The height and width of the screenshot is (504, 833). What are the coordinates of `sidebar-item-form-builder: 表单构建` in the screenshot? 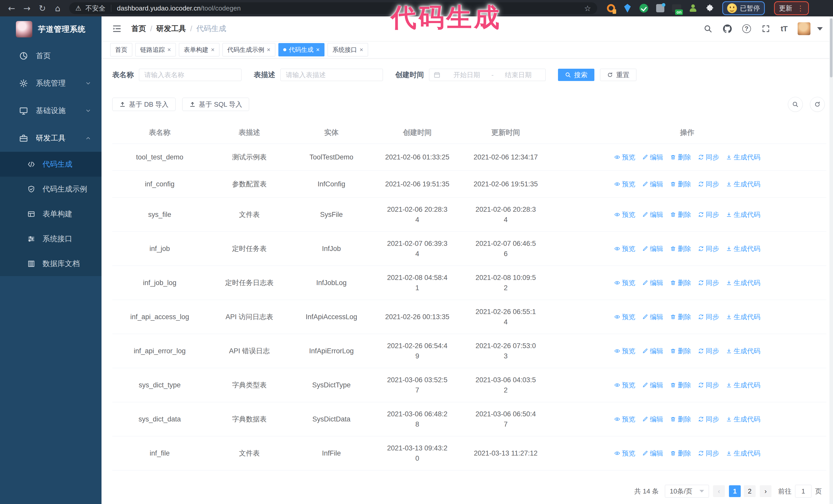 It's located at (51, 214).